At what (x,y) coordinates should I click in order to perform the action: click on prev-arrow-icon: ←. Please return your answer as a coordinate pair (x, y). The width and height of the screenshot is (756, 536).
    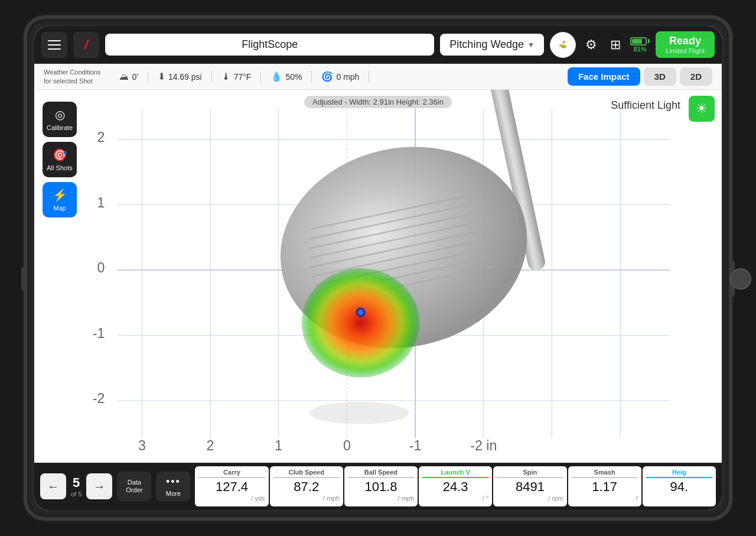
    Looking at the image, I should click on (53, 487).